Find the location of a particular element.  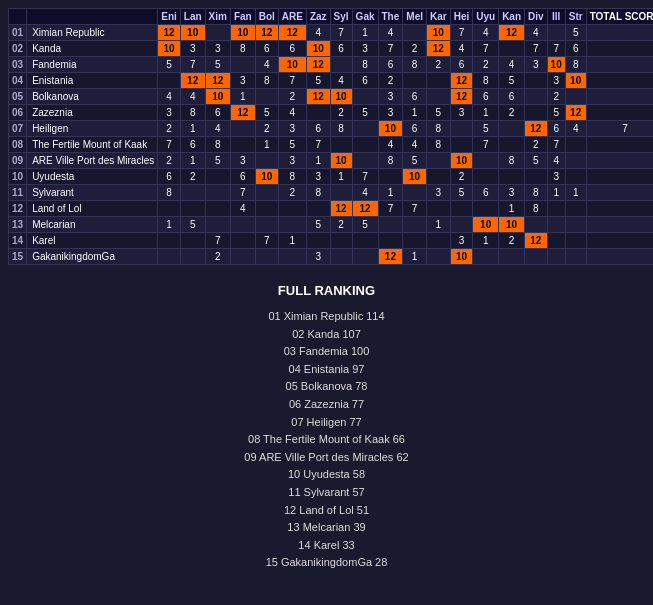

name-cell: ARE Ville Port des Miracles is located at coordinates (92, 161).